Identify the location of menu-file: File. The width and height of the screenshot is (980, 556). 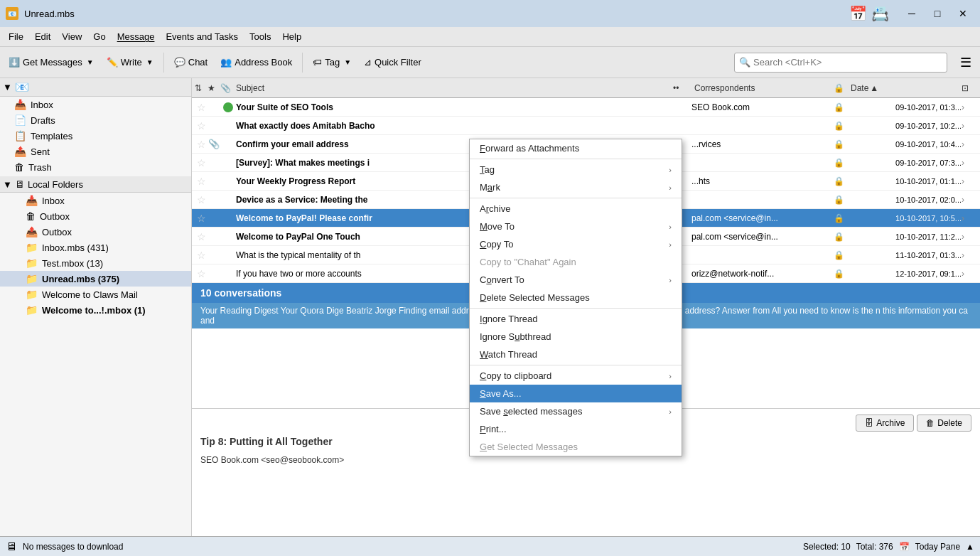
(16, 37).